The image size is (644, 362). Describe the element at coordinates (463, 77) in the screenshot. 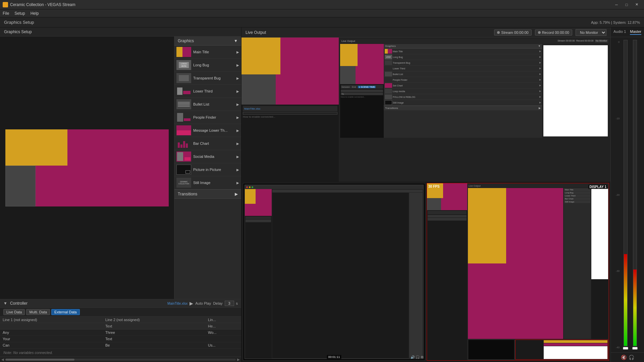

I see `nested-graphics-list: Main Title▶ LOGO Long Bug▶ Transparent B…` at that location.